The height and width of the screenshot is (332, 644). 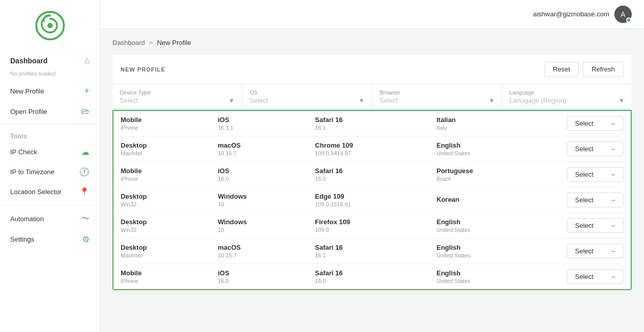 I want to click on sidebar-item-location-selector: Location Selector 📍, so click(x=50, y=192).